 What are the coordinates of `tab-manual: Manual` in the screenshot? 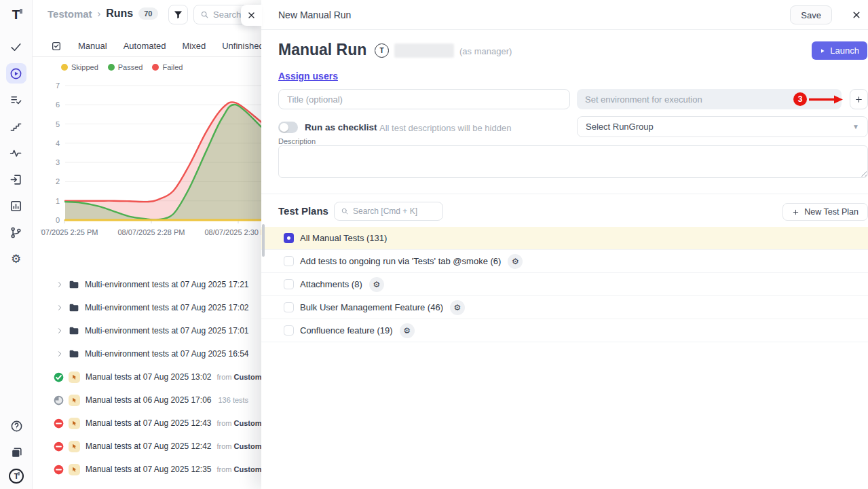 It's located at (92, 46).